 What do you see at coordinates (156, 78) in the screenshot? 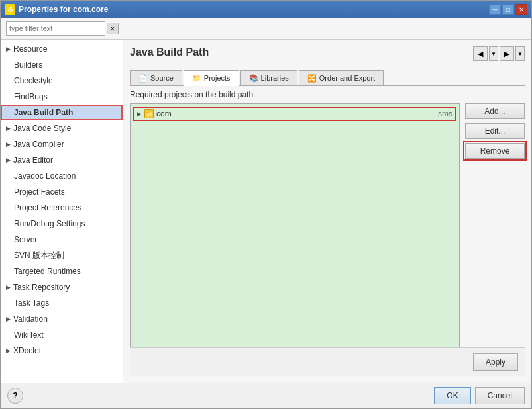
I see `tab-source: 📄Source` at bounding box center [156, 78].